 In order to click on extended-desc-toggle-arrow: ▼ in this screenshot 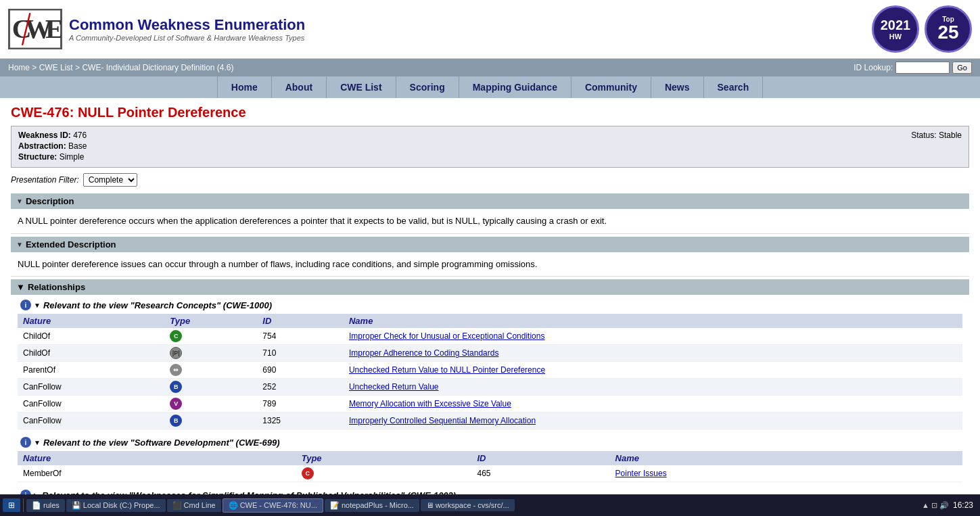, I will do `click(20, 245)`.